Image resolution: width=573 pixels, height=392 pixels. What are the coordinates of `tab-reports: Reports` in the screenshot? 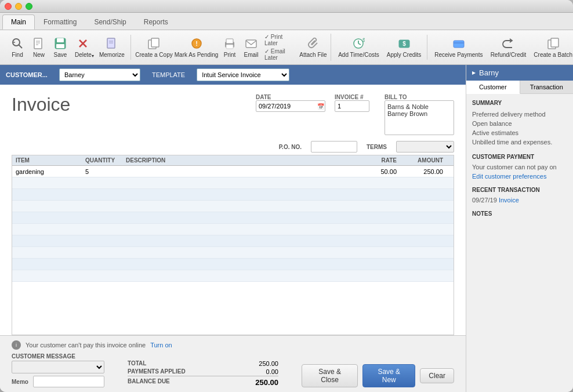 It's located at (156, 22).